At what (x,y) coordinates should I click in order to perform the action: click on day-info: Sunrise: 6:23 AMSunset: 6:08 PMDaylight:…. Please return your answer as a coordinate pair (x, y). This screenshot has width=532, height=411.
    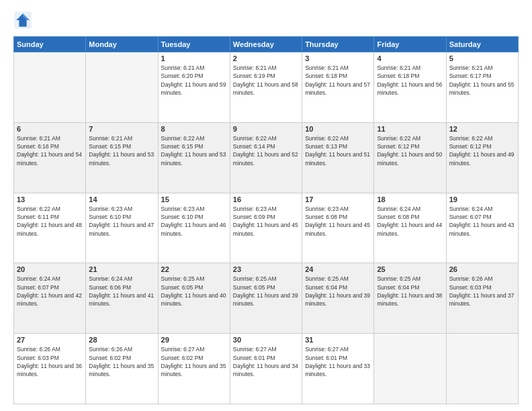
    Looking at the image, I should click on (338, 222).